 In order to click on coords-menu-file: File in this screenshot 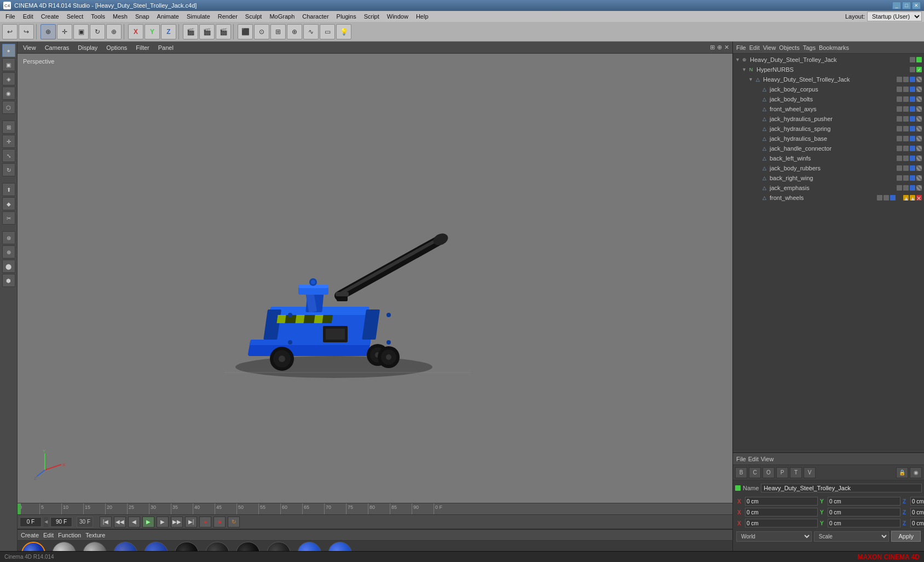, I will do `click(741, 459)`.